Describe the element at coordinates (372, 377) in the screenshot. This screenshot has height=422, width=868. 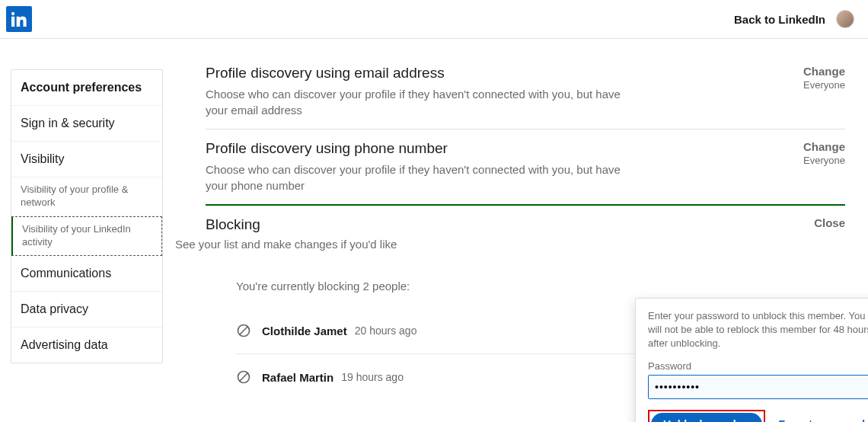
I see `blocked-time: 19 hours ago` at that location.